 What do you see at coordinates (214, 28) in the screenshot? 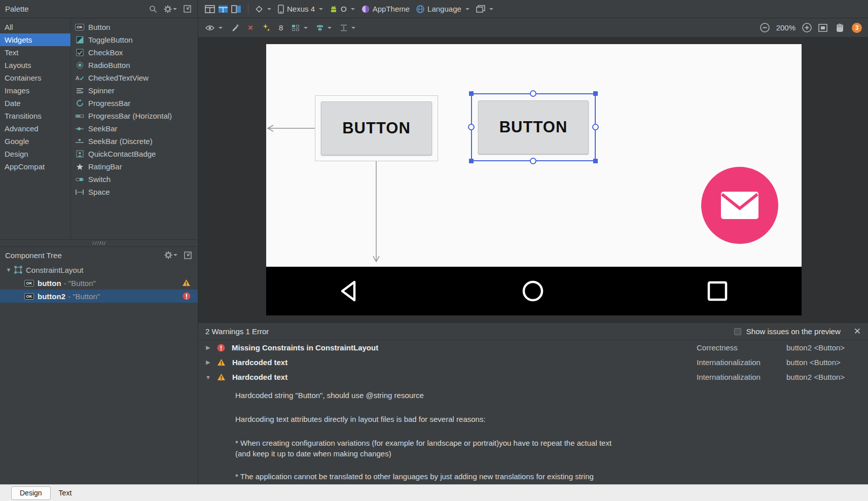
I see `view-options-selector` at bounding box center [214, 28].